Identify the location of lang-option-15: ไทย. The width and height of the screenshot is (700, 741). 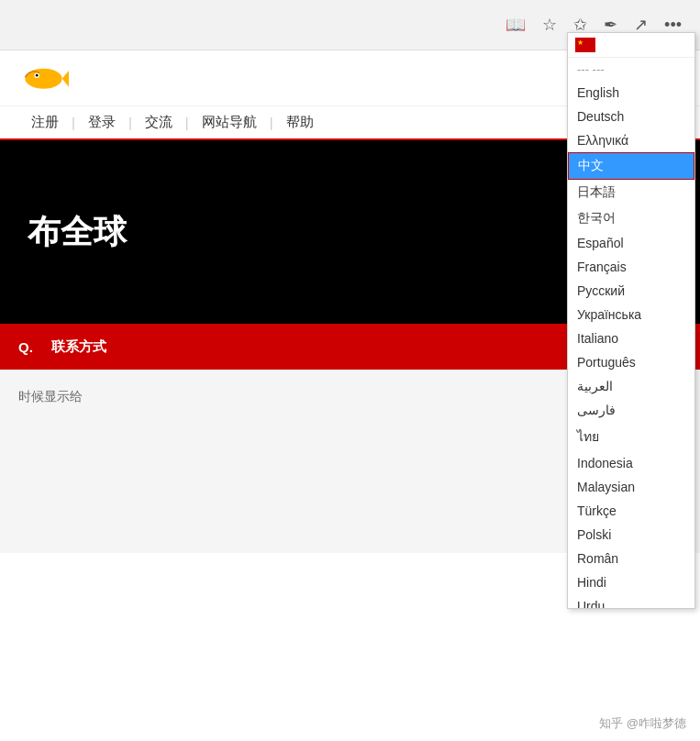
(631, 437).